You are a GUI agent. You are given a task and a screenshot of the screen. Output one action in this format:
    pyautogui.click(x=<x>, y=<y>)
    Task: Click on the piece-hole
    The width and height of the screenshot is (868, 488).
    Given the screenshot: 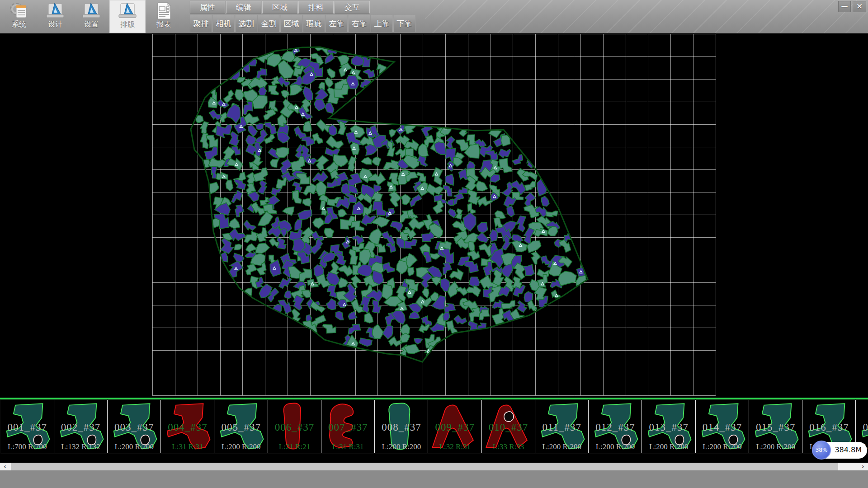 What is the action you would take?
    pyautogui.click(x=508, y=417)
    